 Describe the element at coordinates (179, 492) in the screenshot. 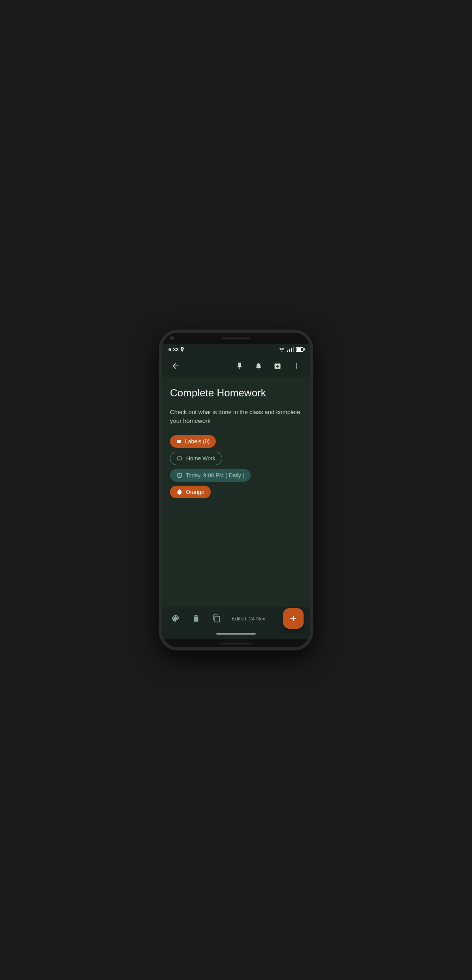

I see `droplet-icon` at that location.